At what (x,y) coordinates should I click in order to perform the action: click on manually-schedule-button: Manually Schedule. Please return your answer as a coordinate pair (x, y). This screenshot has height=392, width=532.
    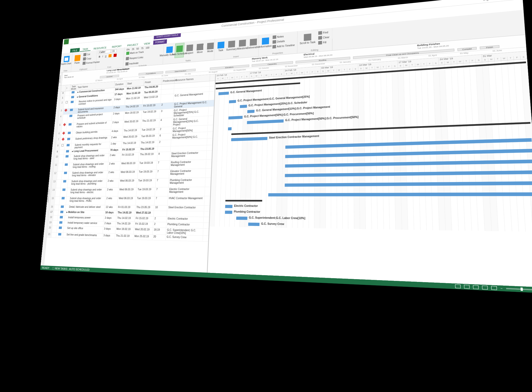
    Looking at the image, I should click on (170, 51).